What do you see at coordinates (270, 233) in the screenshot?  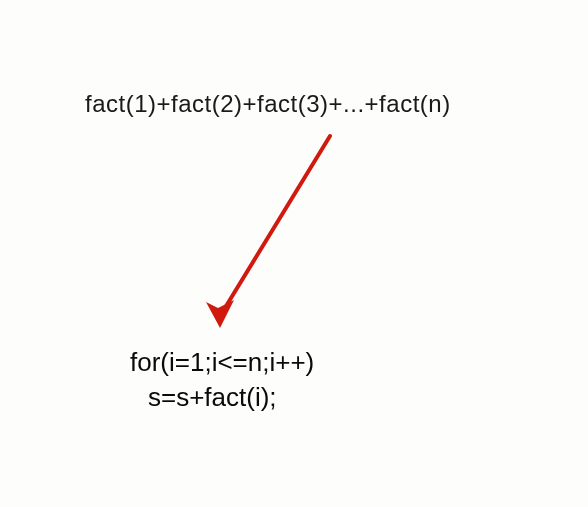 I see `arrow-annotation` at bounding box center [270, 233].